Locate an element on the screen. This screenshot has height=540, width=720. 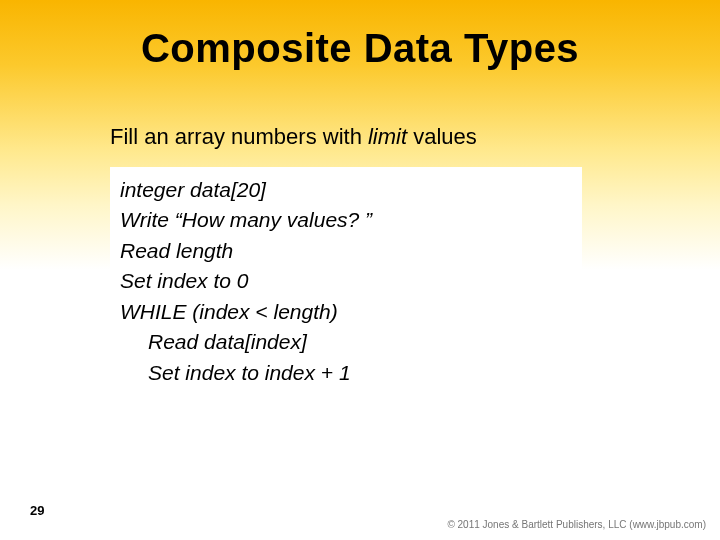
code-line-indent: Set index to index + 1 is located at coordinates (236, 373).